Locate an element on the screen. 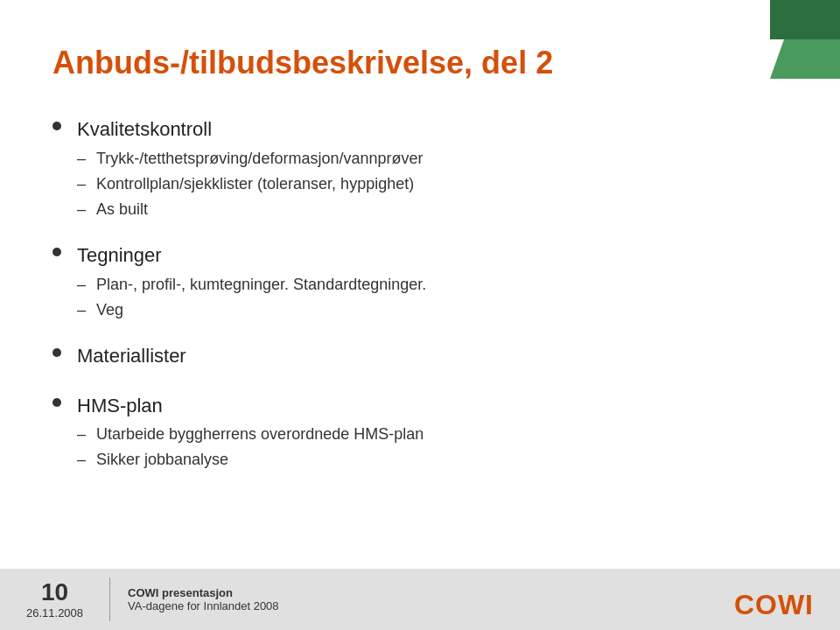 Image resolution: width=840 pixels, height=630 pixels. sub-text-1-1: Veg is located at coordinates (110, 310).